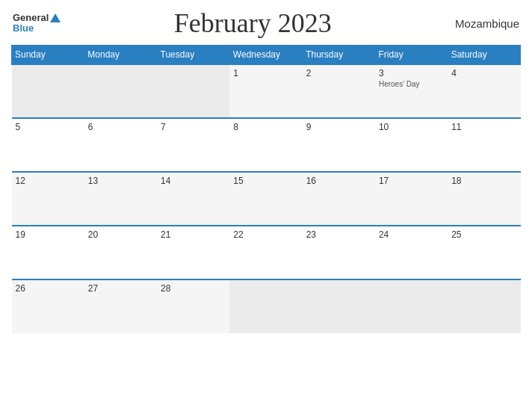  Describe the element at coordinates (121, 127) in the screenshot. I see `day-number: 6` at that location.